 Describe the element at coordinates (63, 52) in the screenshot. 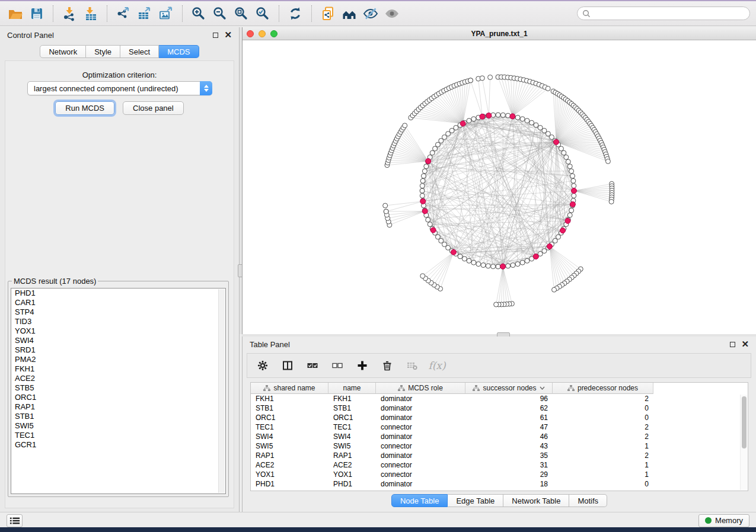

I see `tab-network: Network` at that location.